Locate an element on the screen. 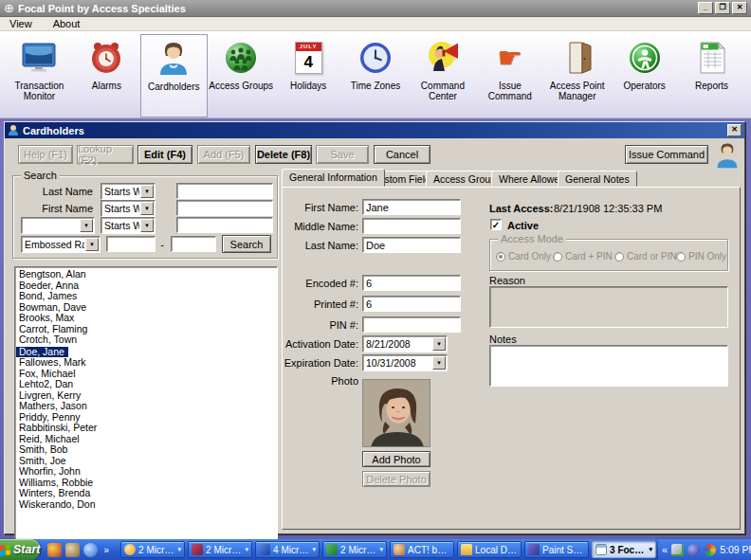 This screenshot has height=560, width=751. tab-general-notes: General Notes is located at coordinates (597, 178).